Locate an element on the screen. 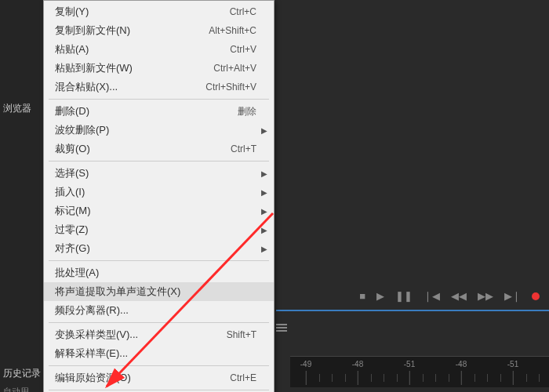  db-ruler: -49-48-51-48-51-51 is located at coordinates (420, 372).